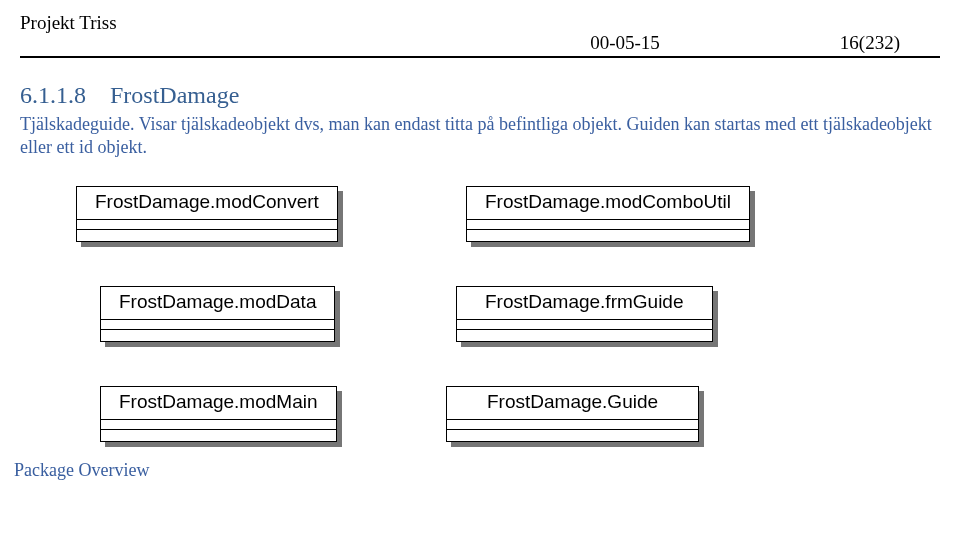 This screenshot has height=552, width=960. Describe the element at coordinates (207, 204) in the screenshot. I see `class-name: FrostDamage.modConvert` at that location.